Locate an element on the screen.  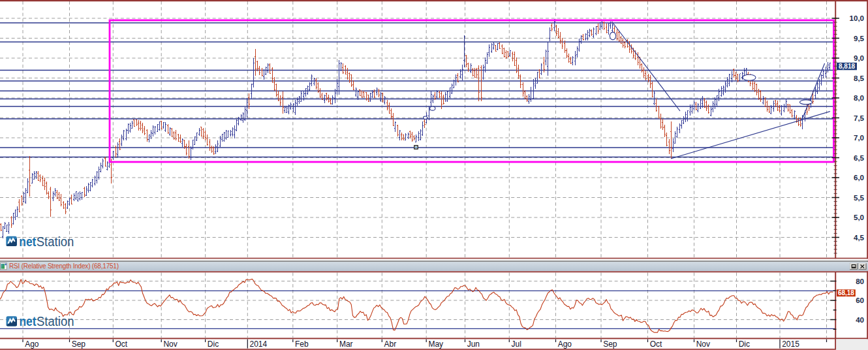
svg-text: 60 is located at coordinates (860, 300).